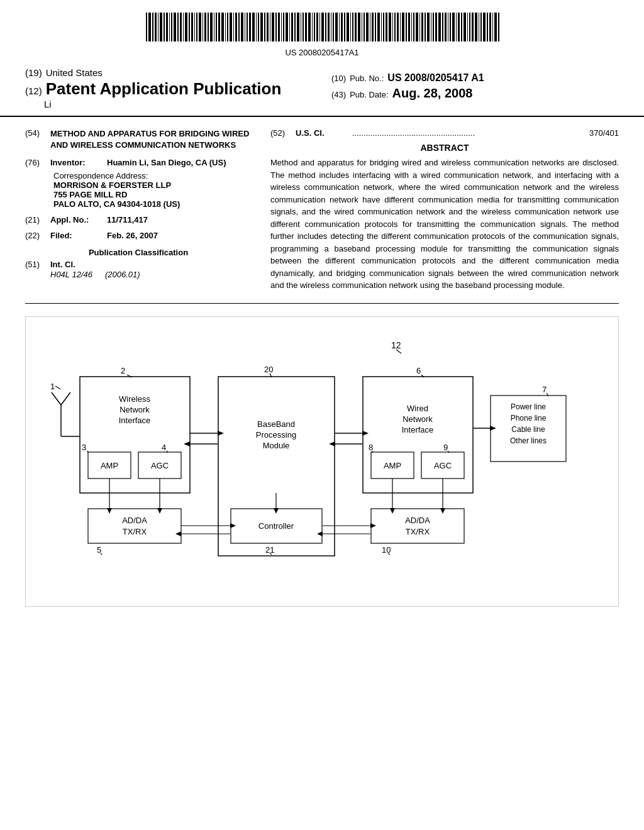 The image size is (644, 830). I want to click on pub-date-num: (43), so click(338, 94).